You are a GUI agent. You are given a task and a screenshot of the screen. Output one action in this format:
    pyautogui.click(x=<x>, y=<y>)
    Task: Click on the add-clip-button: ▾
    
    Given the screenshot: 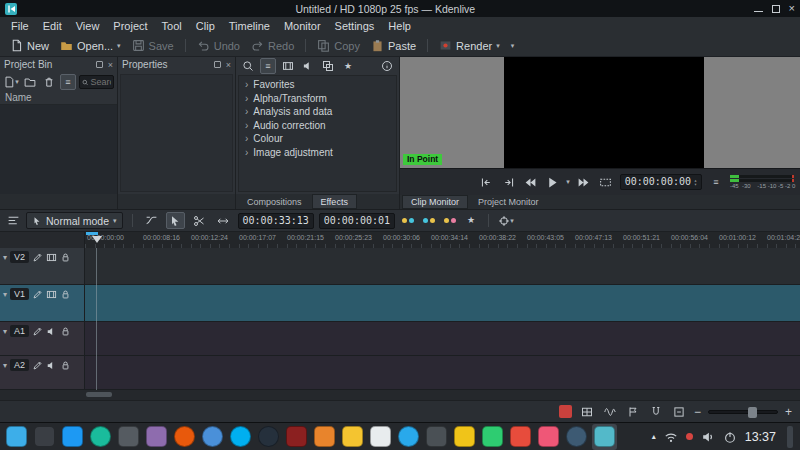 What is the action you would take?
    pyautogui.click(x=11, y=82)
    